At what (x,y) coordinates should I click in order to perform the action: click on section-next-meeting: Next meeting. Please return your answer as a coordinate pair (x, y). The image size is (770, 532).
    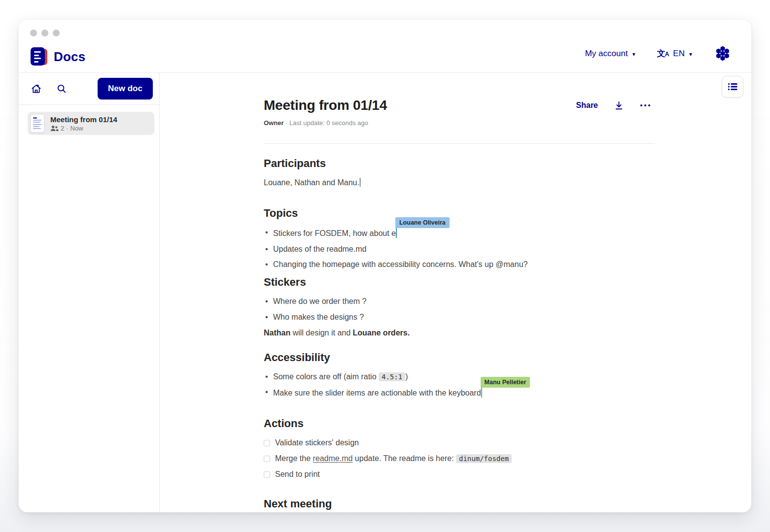
    Looking at the image, I should click on (459, 504).